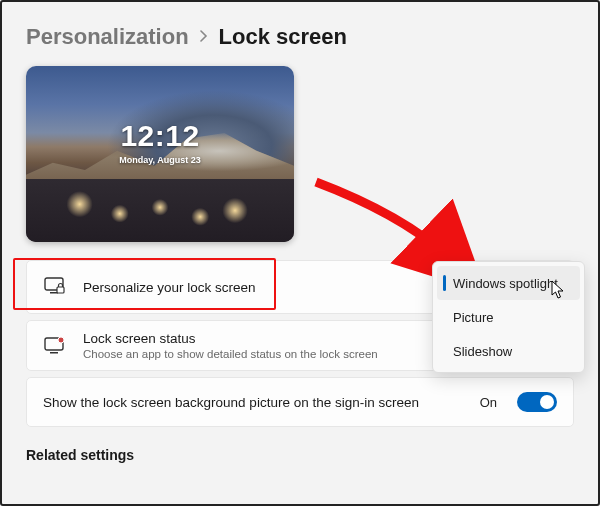  I want to click on personalize-dropdown: Windows spotlight Picture Slideshow, so click(508, 317).